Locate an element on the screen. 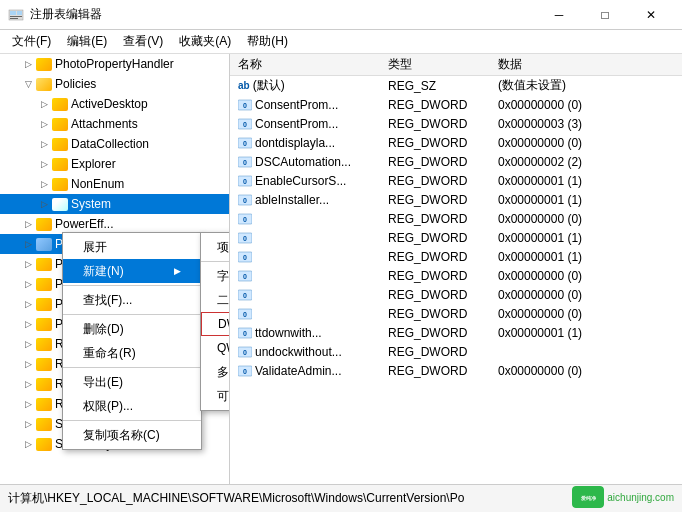  table-row: 0ableInstaller...REG_DWORD0x00000001 (1) is located at coordinates (456, 200).